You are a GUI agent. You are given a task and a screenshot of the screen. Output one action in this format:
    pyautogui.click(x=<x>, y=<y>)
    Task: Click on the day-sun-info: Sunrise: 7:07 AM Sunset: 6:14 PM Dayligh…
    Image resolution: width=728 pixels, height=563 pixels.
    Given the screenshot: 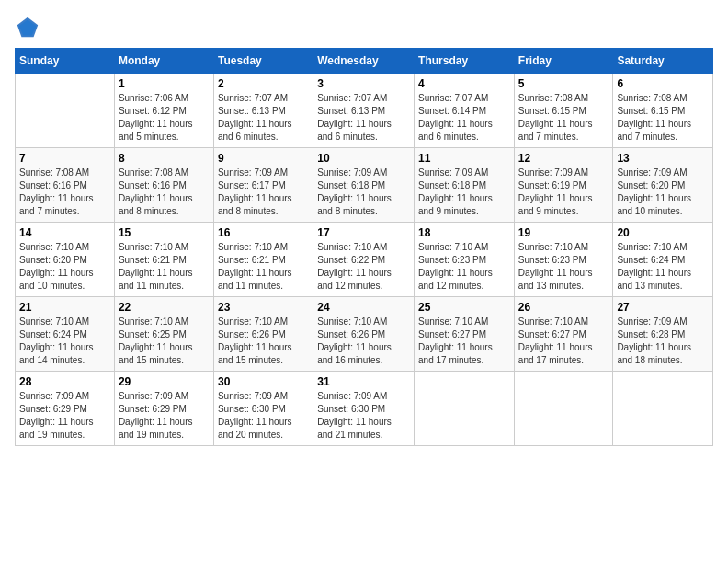 What is the action you would take?
    pyautogui.click(x=464, y=118)
    